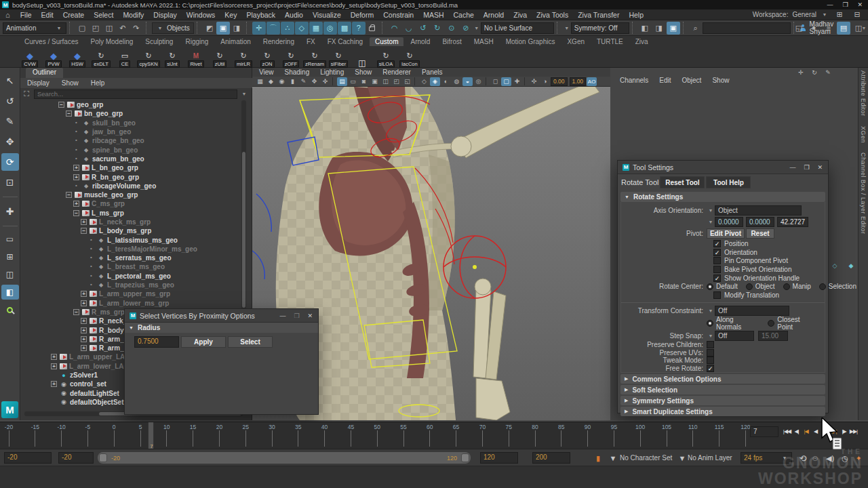 The width and height of the screenshot is (868, 488). Describe the element at coordinates (77, 60) in the screenshot. I see `shelf-item-hsw: ◆HSW` at that location.